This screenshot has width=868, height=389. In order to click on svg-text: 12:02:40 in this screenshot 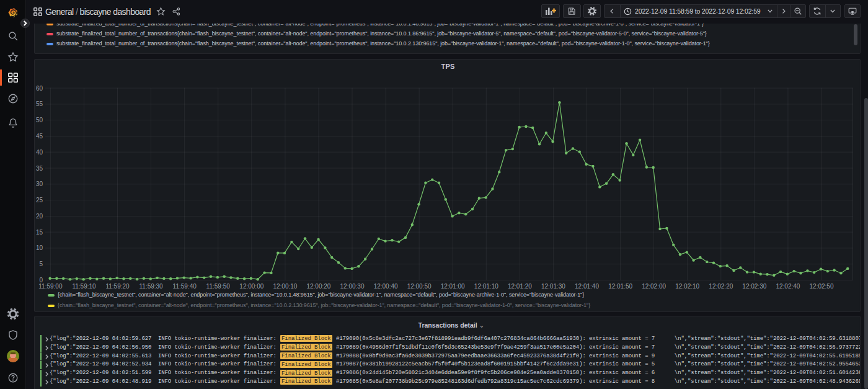, I will do `click(787, 287)`.